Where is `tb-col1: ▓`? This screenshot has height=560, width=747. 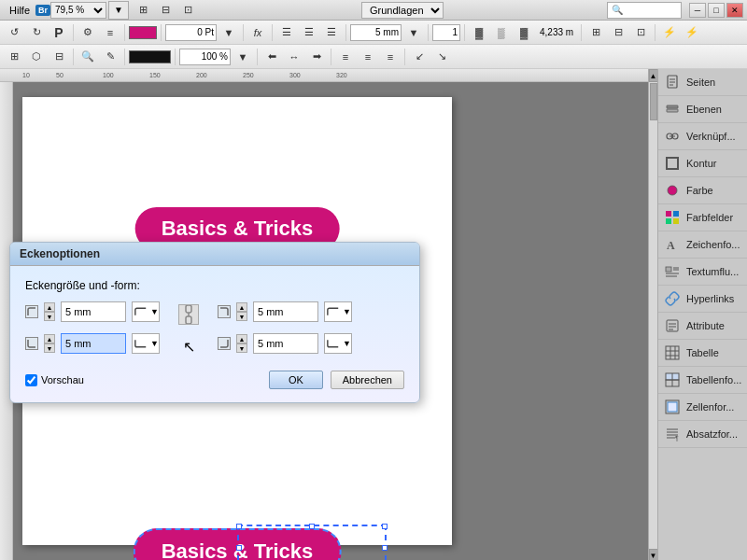 tb-col1: ▓ is located at coordinates (479, 33).